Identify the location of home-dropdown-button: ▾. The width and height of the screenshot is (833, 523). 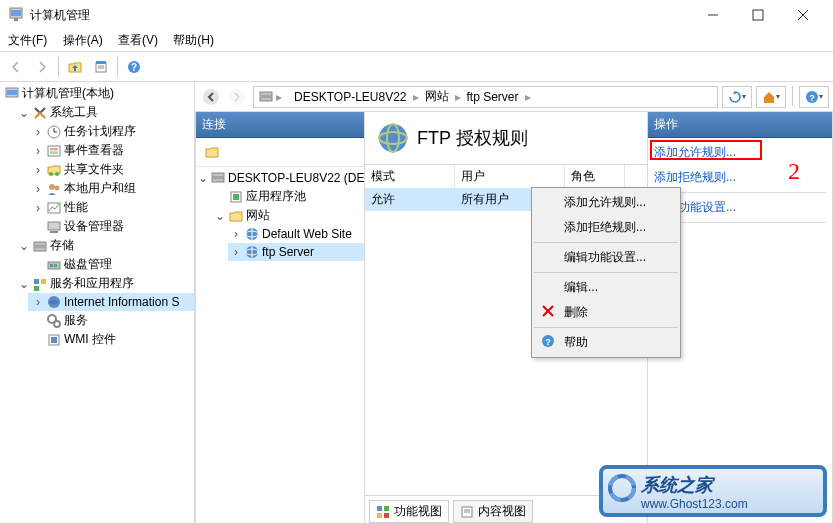
(771, 97).